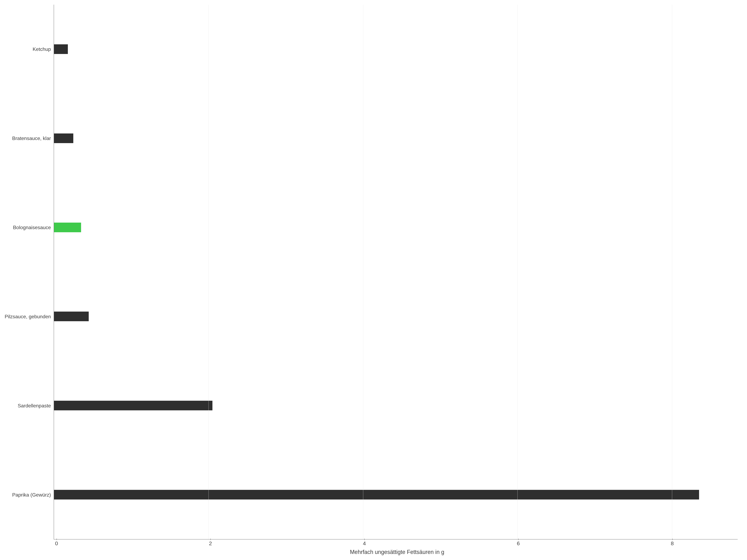  Describe the element at coordinates (397, 548) in the screenshot. I see `x-axis-inner: 02468 Mehrfach ungesättigte Fettsäuren i…` at that location.